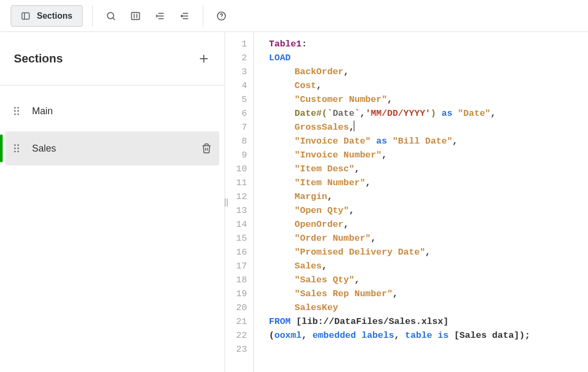 This screenshot has width=588, height=372. I want to click on code-line: Cost,, so click(428, 86).